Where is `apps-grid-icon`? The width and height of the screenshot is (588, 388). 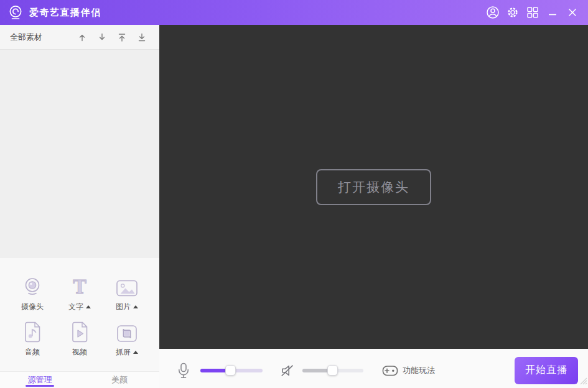
apps-grid-icon is located at coordinates (533, 12).